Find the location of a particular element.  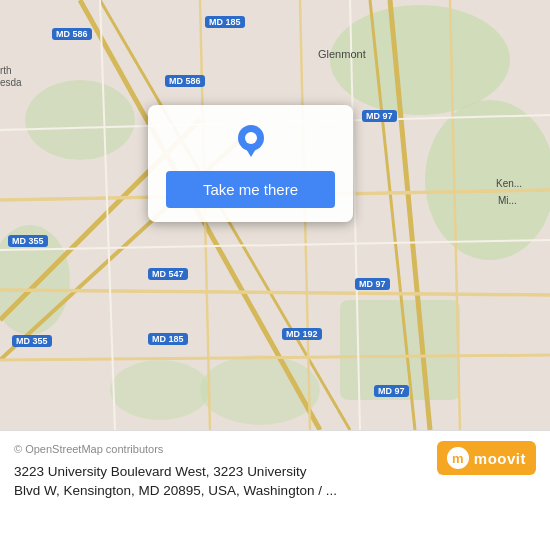

moovit-logo-circle: m is located at coordinates (458, 458).